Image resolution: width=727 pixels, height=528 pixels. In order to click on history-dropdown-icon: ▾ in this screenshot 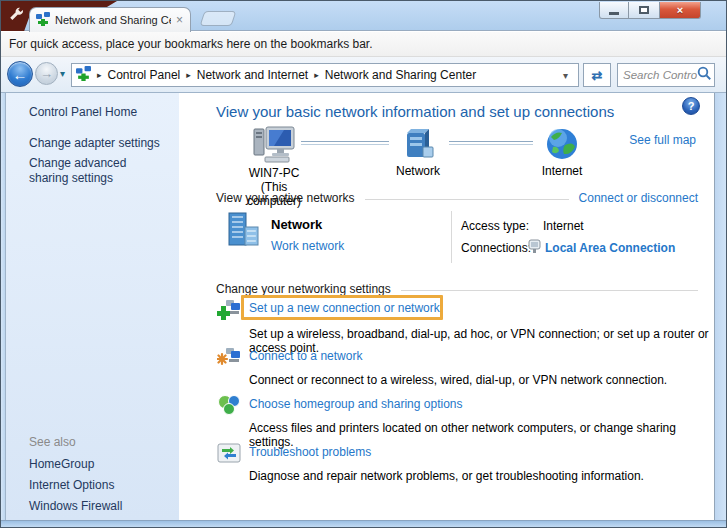, I will do `click(62, 74)`.